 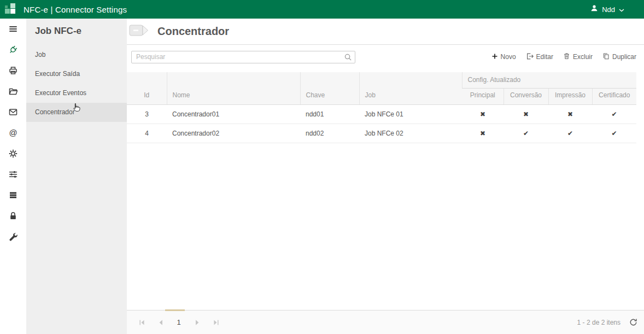 What do you see at coordinates (13, 112) in the screenshot?
I see `envelope-icon` at bounding box center [13, 112].